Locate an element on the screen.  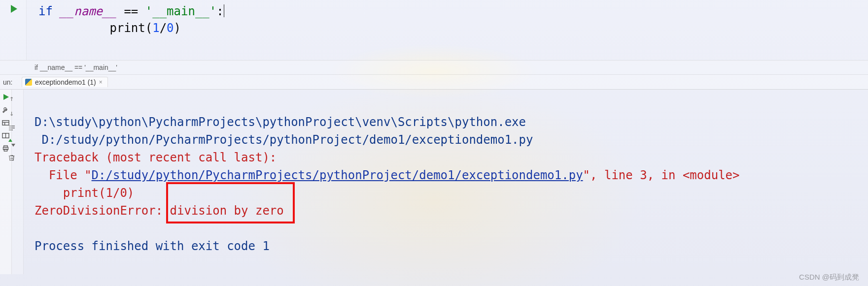
run-tab-bar: un: exceptiondemo1 (1) × is located at coordinates (434, 82).